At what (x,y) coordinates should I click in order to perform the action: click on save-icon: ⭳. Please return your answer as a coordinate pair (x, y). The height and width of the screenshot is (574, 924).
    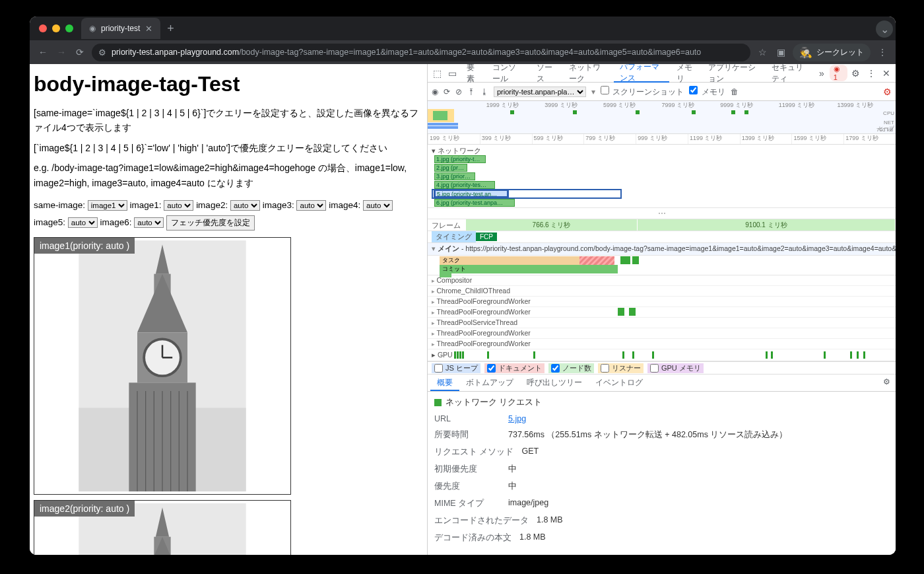
    Looking at the image, I should click on (484, 92).